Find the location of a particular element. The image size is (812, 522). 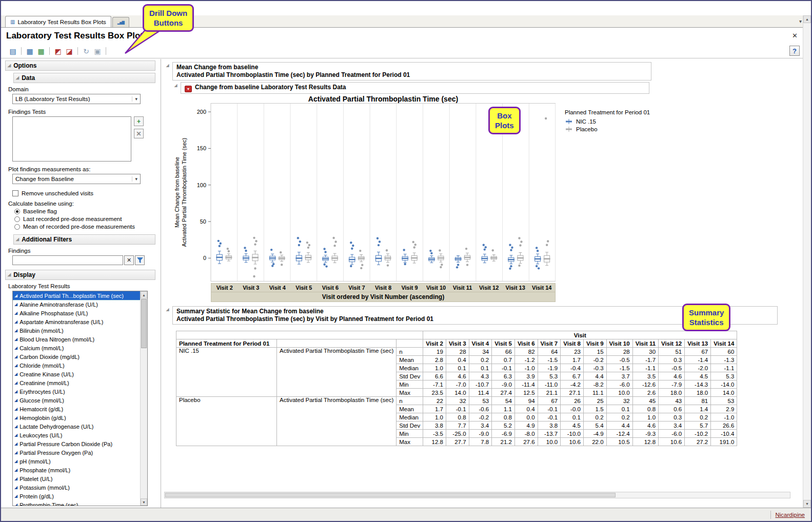

lab-test-item: ◢Hematocrit (g/dL) is located at coordinates (76, 409).